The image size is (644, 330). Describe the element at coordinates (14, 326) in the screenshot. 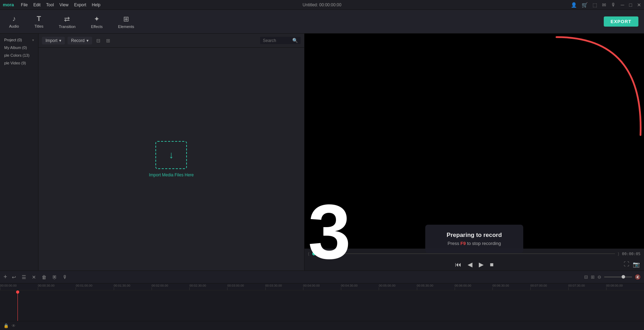

I see `eye-icon: 👁` at that location.